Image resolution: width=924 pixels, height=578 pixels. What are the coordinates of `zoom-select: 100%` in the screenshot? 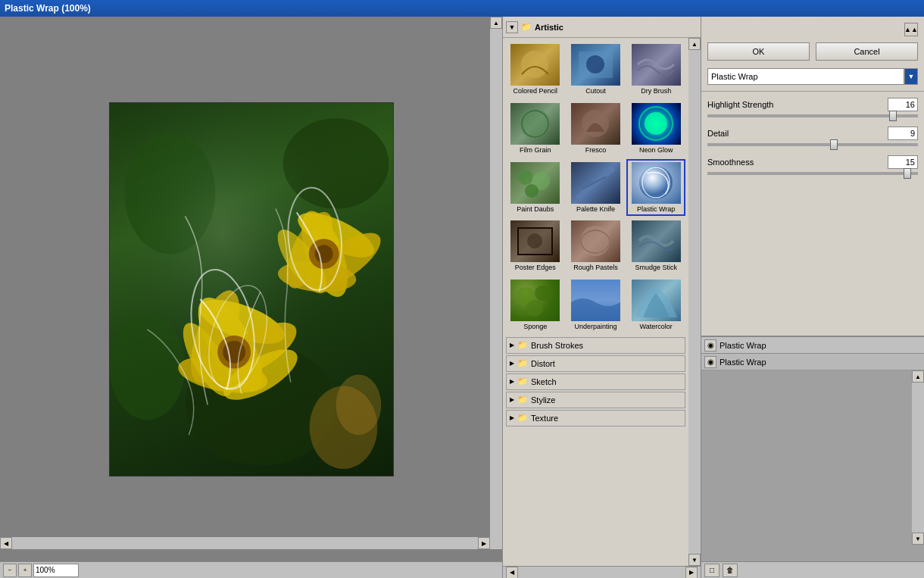 It's located at (56, 570).